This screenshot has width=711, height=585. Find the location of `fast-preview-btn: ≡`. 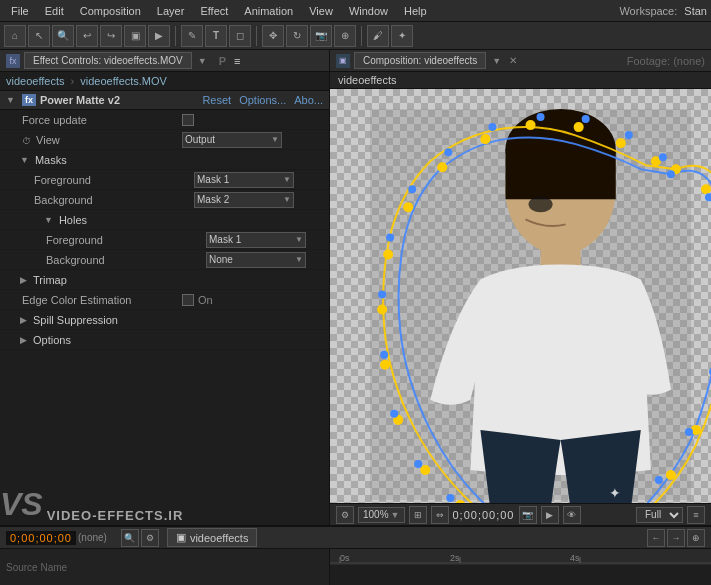

fast-preview-btn: ≡ is located at coordinates (696, 515).